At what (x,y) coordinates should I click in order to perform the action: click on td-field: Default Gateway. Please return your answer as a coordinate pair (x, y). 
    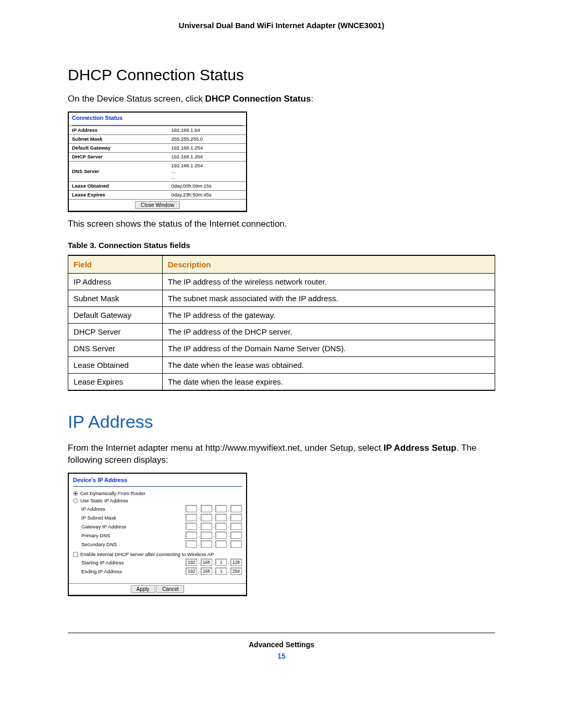
    Looking at the image, I should click on (116, 315).